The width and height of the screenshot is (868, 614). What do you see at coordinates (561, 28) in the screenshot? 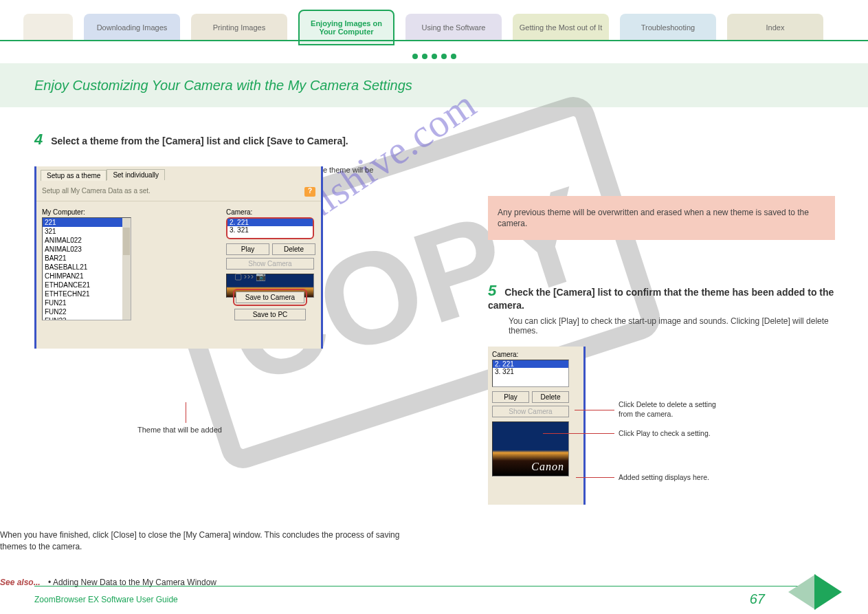
I see `tab-most-out: Getting the Most out of It` at bounding box center [561, 28].